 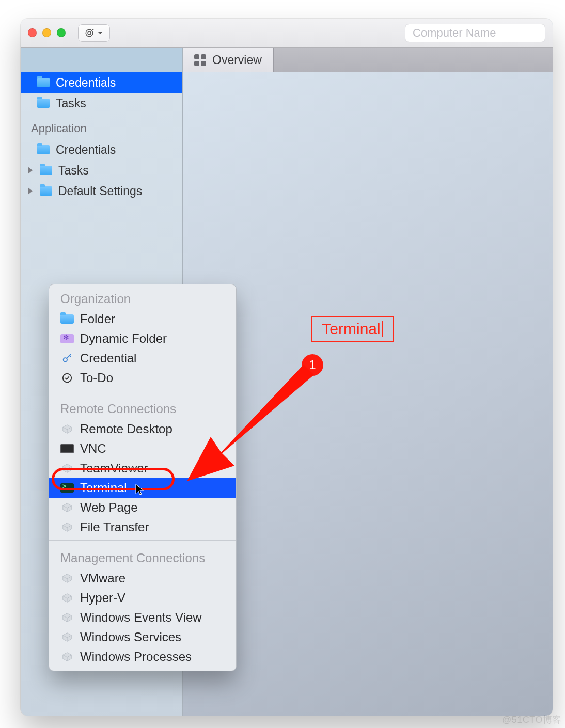 What do you see at coordinates (98, 319) in the screenshot?
I see `popup-item-label: Folder` at bounding box center [98, 319].